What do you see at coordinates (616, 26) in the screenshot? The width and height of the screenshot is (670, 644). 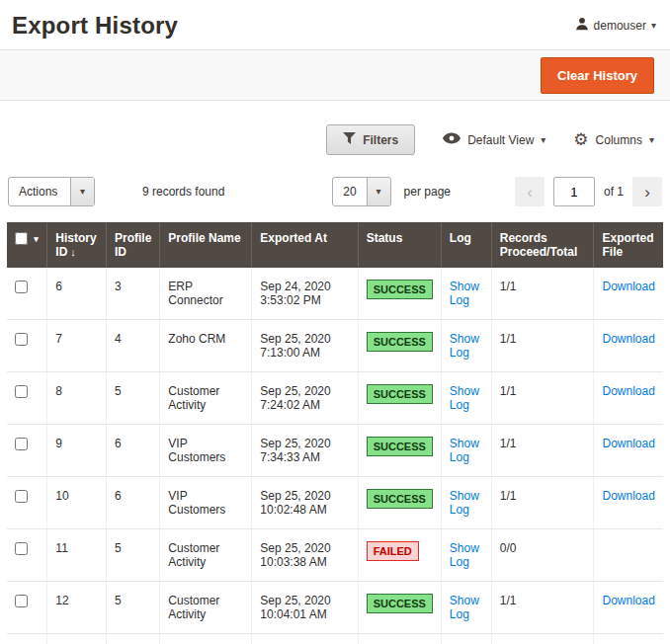 I see `user-menu: demouser ▾` at bounding box center [616, 26].